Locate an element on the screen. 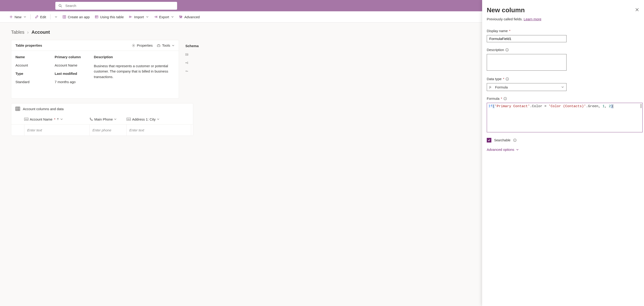 The image size is (644, 306). searchable-checkbox is located at coordinates (489, 140).